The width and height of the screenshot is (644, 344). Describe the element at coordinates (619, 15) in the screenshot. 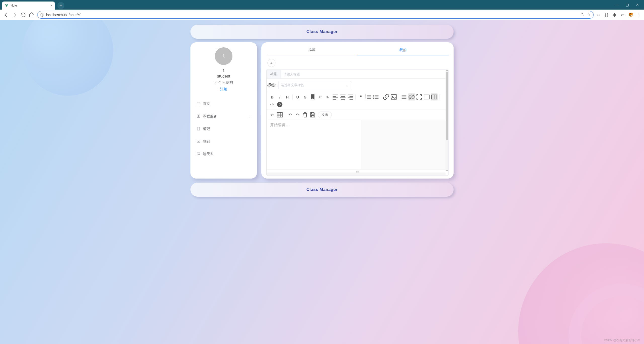

I see `extension-toolbar: ▪▪ {·} ▭ 🐯 ⋮` at that location.